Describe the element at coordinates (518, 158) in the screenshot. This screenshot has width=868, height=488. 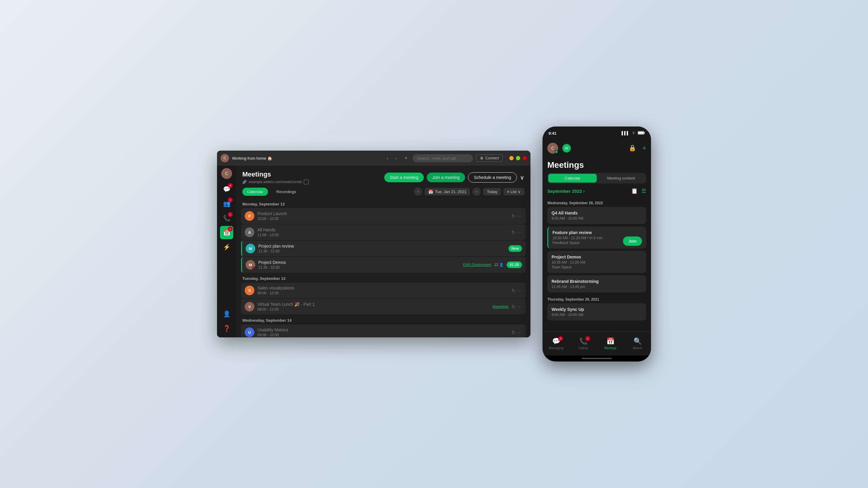
I see `window-controls: − □ ×` at that location.